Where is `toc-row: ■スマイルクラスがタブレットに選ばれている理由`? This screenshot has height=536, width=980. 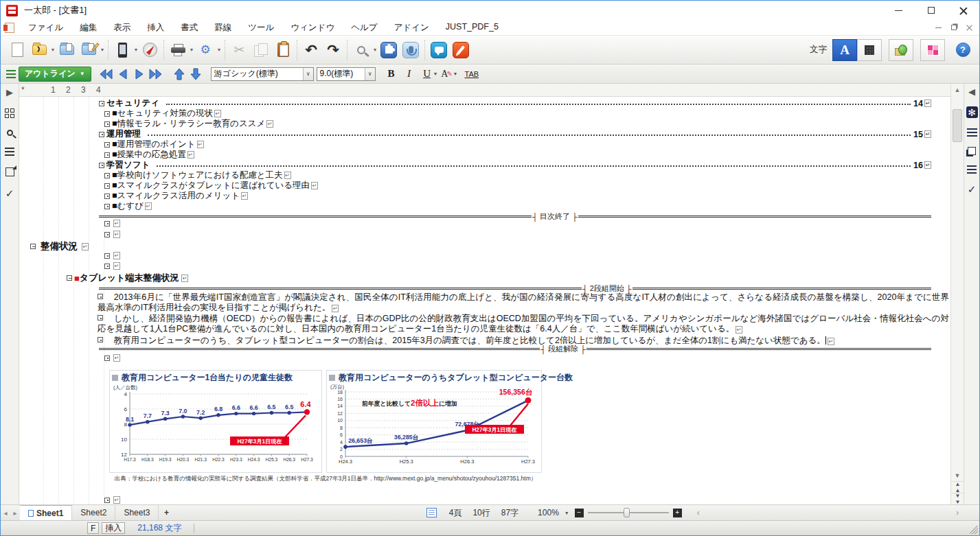 toc-row: ■スマイルクラスがタブレットに選ばれている理由 is located at coordinates (515, 185).